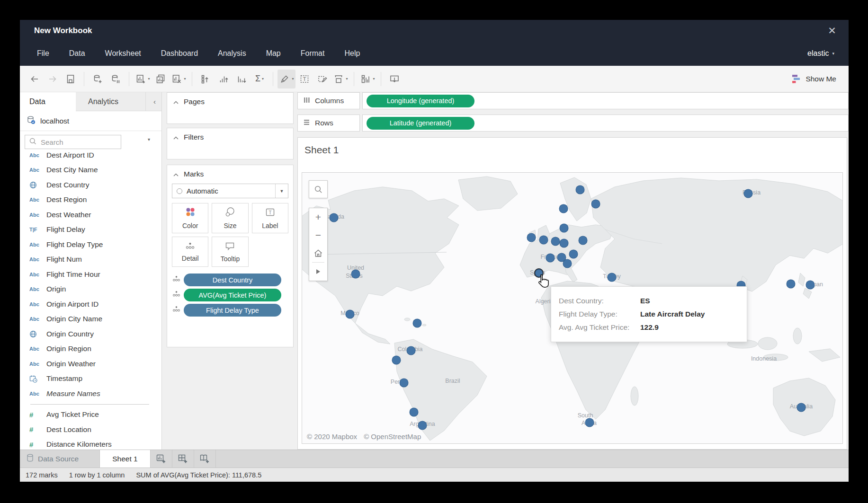 The height and width of the screenshot is (503, 868). What do you see at coordinates (318, 235) in the screenshot?
I see `zoom-out-button: −` at bounding box center [318, 235].